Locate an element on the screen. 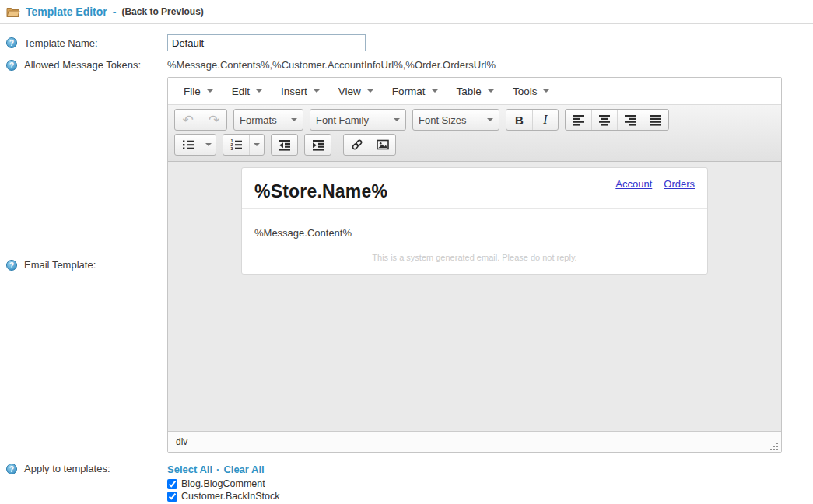  template-checkbox-row: Blog.BlogComment is located at coordinates (249, 484).